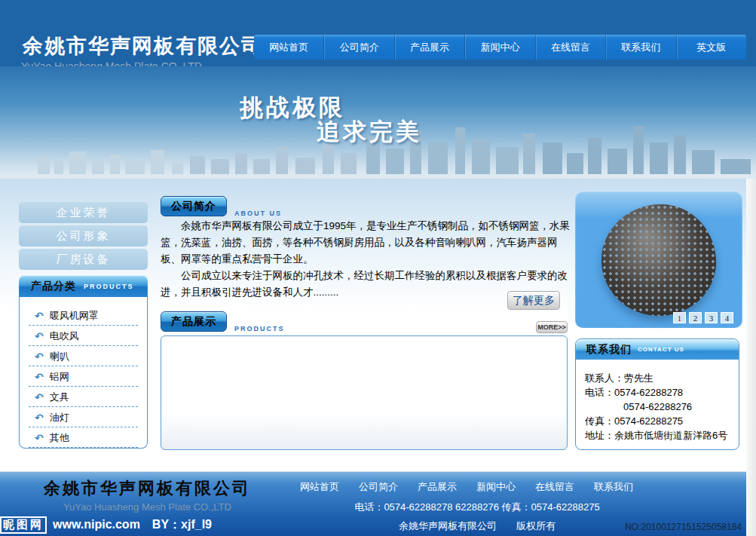  What do you see at coordinates (641, 47) in the screenshot?
I see `nav-item-contact: 联系我们` at bounding box center [641, 47].